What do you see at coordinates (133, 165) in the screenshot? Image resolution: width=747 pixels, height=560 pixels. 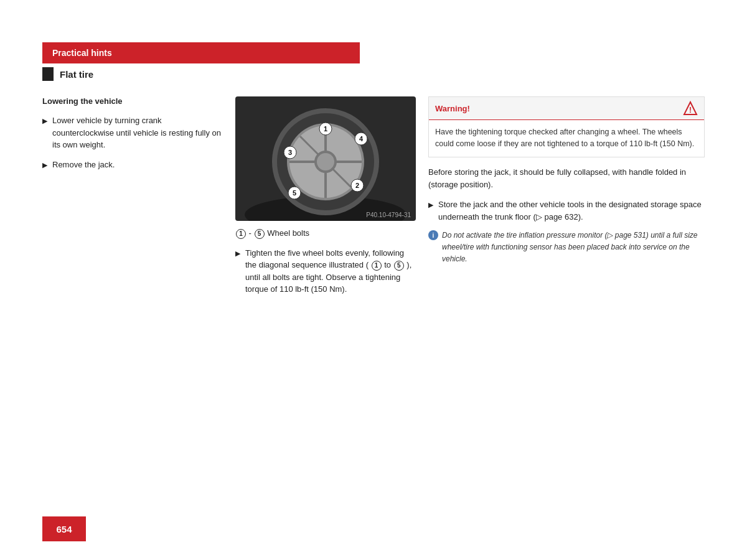 I see `bullet-item-2: ▶ Remove the jack.` at bounding box center [133, 165].